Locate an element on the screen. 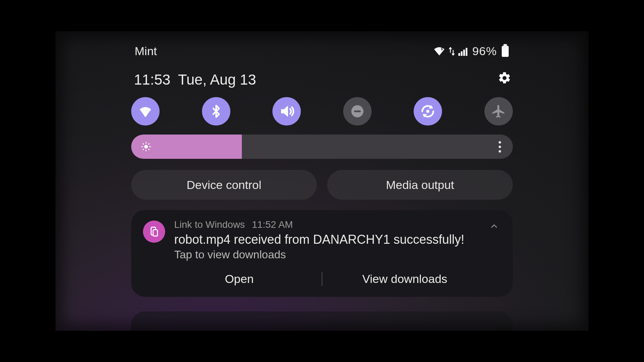  data-arrows-icon is located at coordinates (452, 51).